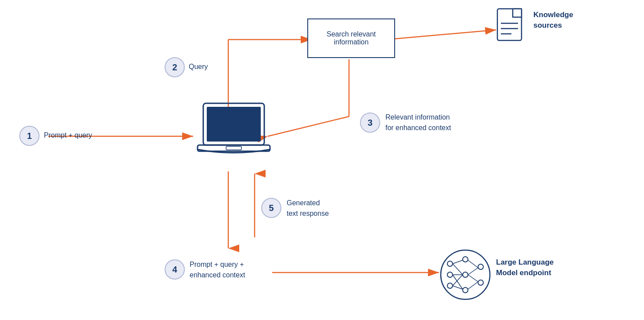 This screenshot has height=320, width=644. I want to click on laptop-icon, so click(230, 130).